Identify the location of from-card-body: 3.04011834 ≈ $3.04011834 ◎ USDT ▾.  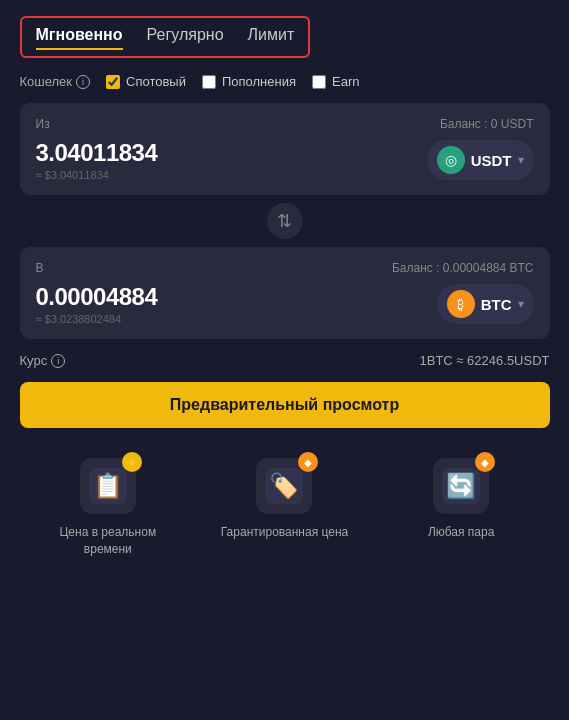
(285, 160).